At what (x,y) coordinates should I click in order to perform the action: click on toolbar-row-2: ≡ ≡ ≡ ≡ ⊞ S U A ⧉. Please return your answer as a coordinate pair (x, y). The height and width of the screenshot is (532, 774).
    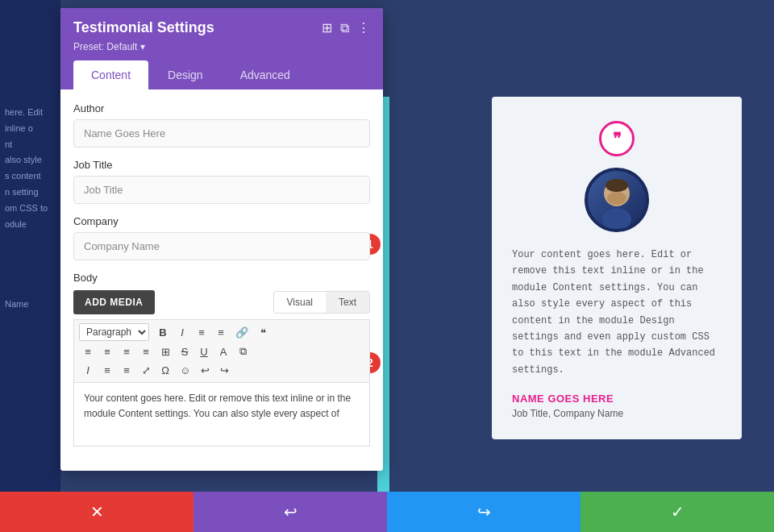
    Looking at the image, I should click on (222, 351).